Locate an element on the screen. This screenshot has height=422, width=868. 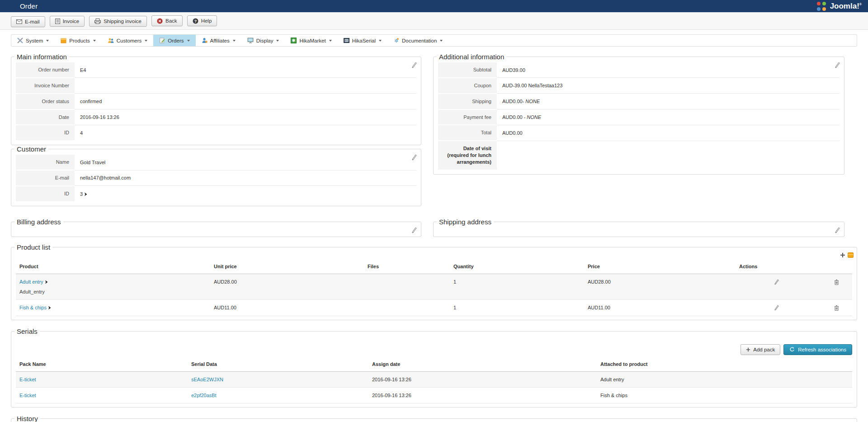
table-row: Date of visit (required for lunch arrang… is located at coordinates (639, 156).